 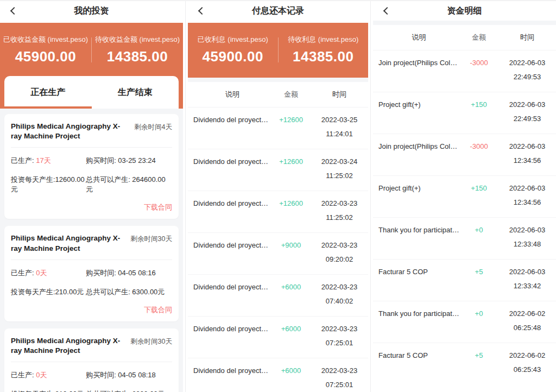 What do you see at coordinates (151, 243) in the screenshot?
I see `remaining-time-label: 剩余时间30天` at bounding box center [151, 243].